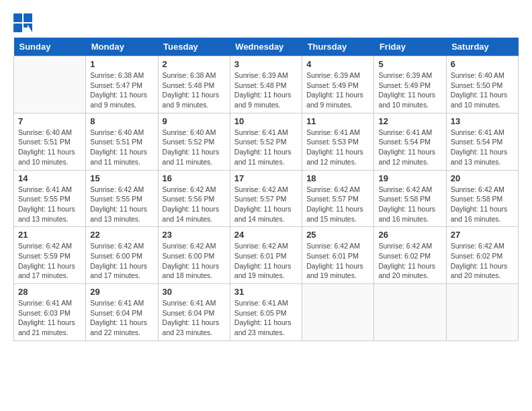 The height and width of the screenshot is (411, 532). I want to click on day-number: 27, so click(482, 235).